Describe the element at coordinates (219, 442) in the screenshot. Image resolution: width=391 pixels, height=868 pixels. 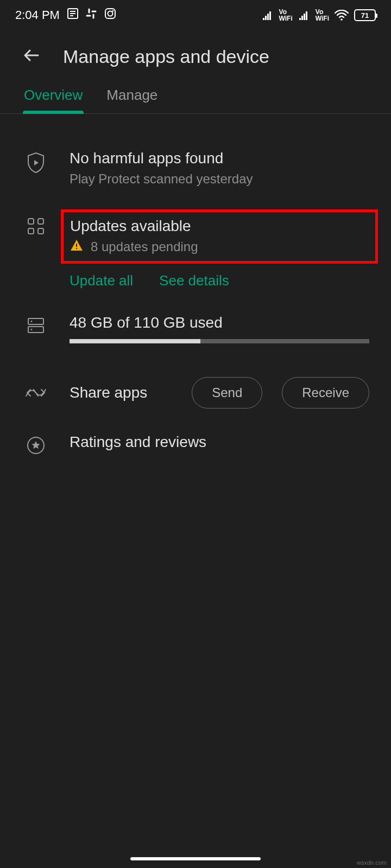
I see `ratings-label: Ratings and reviews` at that location.